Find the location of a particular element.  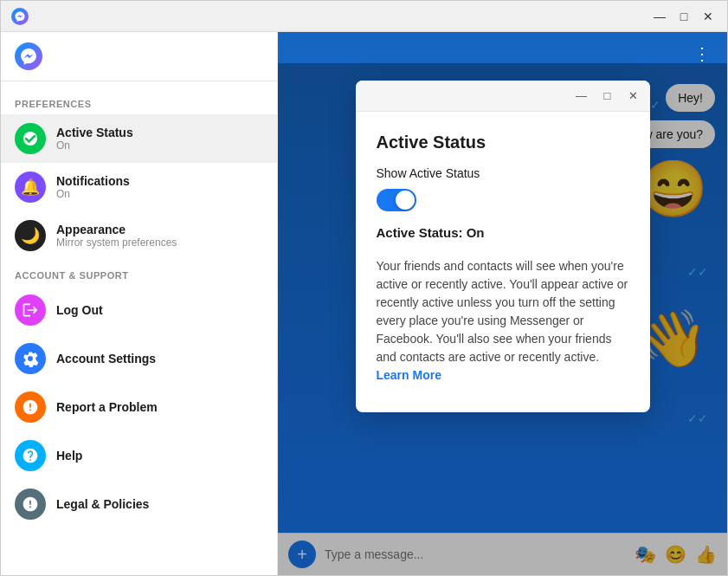

help-title: Help is located at coordinates (69, 456).